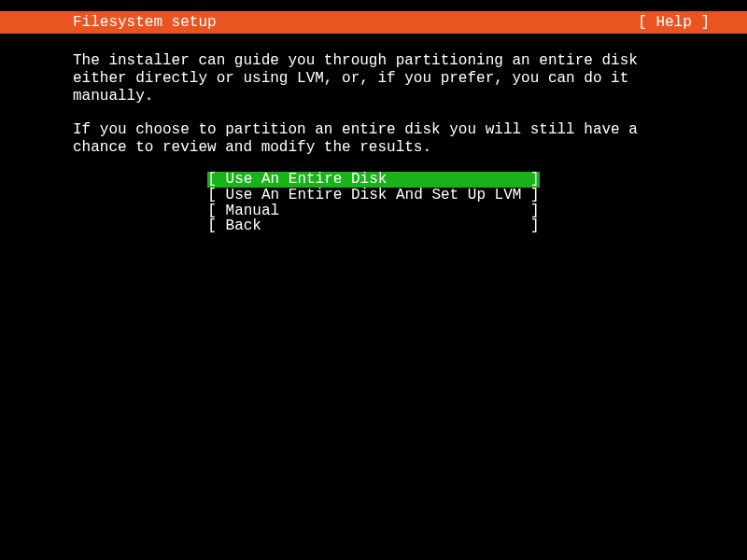 The height and width of the screenshot is (560, 747). I want to click on menu-label: Use An Entire Disk And Set Up LVM, so click(374, 195).